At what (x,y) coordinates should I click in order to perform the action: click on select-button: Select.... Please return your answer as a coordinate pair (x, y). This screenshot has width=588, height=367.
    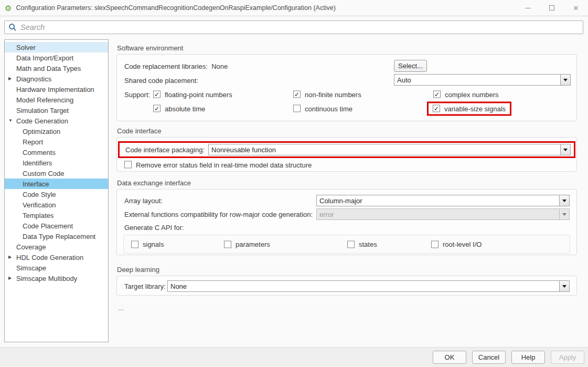
    Looking at the image, I should click on (410, 66).